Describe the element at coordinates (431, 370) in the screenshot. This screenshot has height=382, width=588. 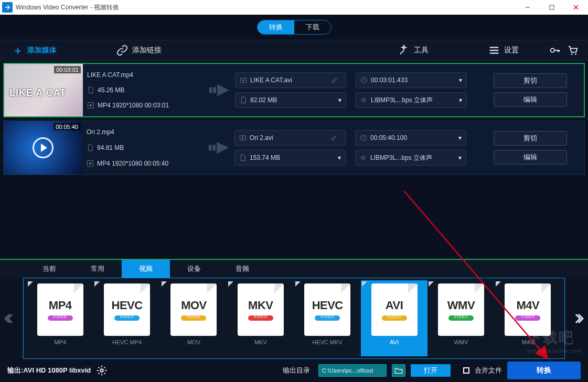
I see `open-button: 打开` at that location.